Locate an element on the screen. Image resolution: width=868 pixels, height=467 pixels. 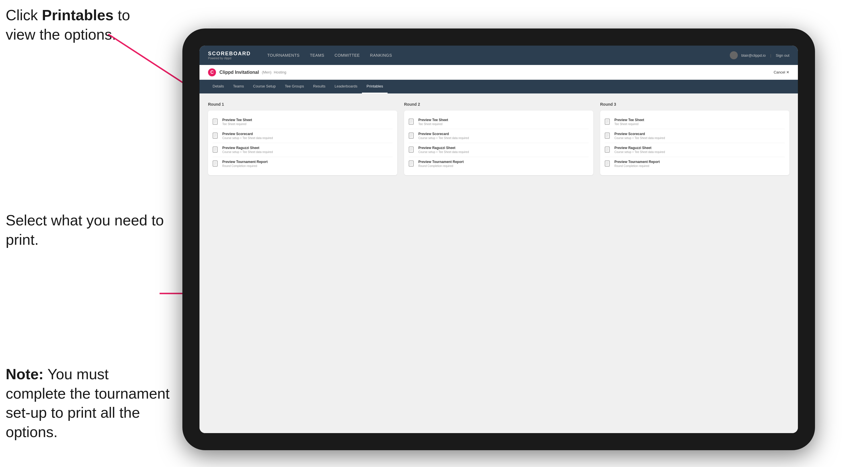
round-2-tee-sheet-sub: Tee Sheet required is located at coordinates (433, 124).